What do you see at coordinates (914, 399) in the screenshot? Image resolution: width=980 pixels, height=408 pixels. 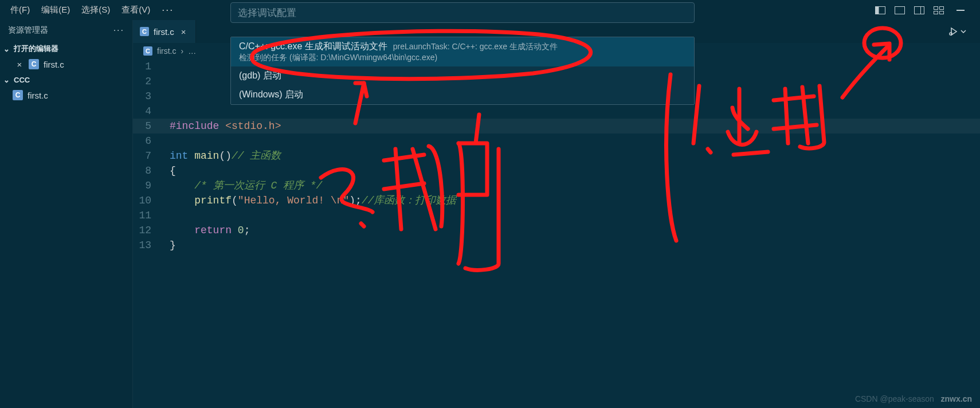 I see `watermark: CSDN @peak-season znwx.cn` at bounding box center [914, 399].